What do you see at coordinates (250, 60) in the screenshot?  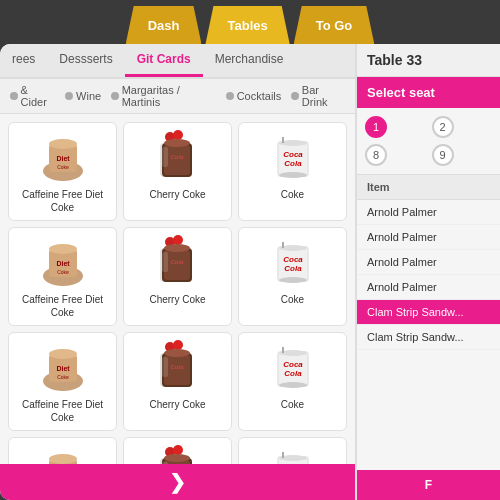 I see `tab-merchandise: Merchandise` at bounding box center [250, 60].